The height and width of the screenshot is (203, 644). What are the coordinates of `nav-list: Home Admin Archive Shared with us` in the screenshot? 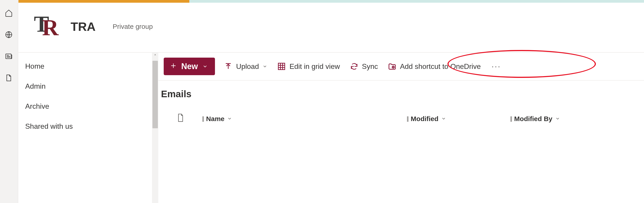 It's located at (88, 95).